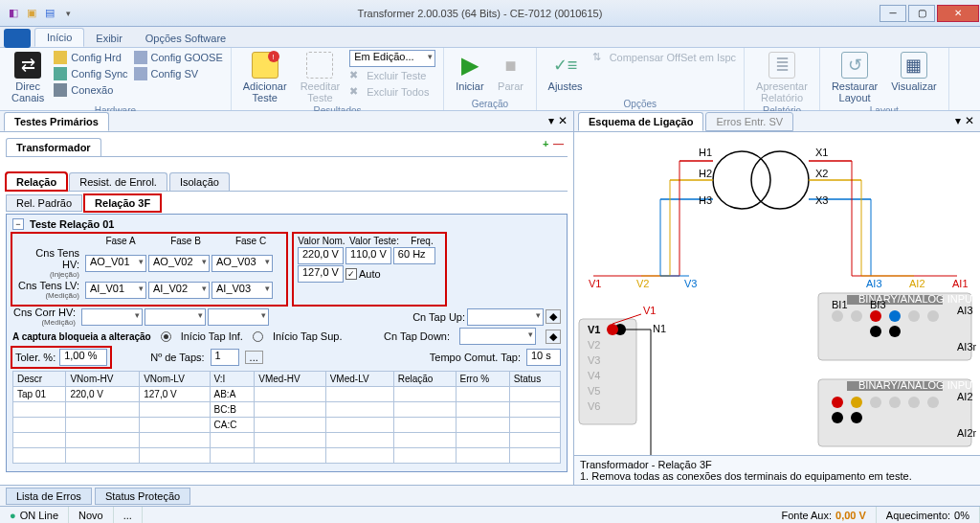  Describe the element at coordinates (68, 13) in the screenshot. I see `qat-dropdown-icon: ▾` at that location.